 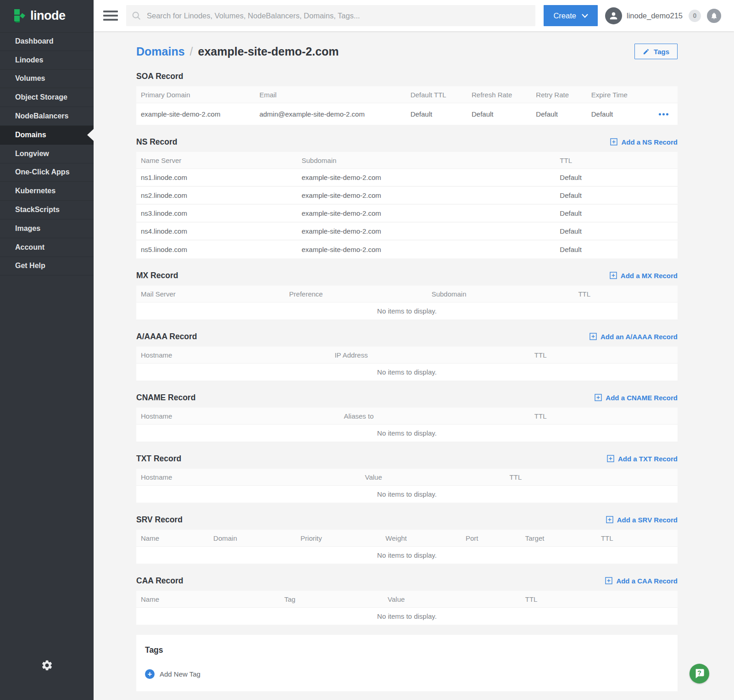 What do you see at coordinates (435, 416) in the screenshot?
I see `column-header-aliases-to: Aliases to` at bounding box center [435, 416].